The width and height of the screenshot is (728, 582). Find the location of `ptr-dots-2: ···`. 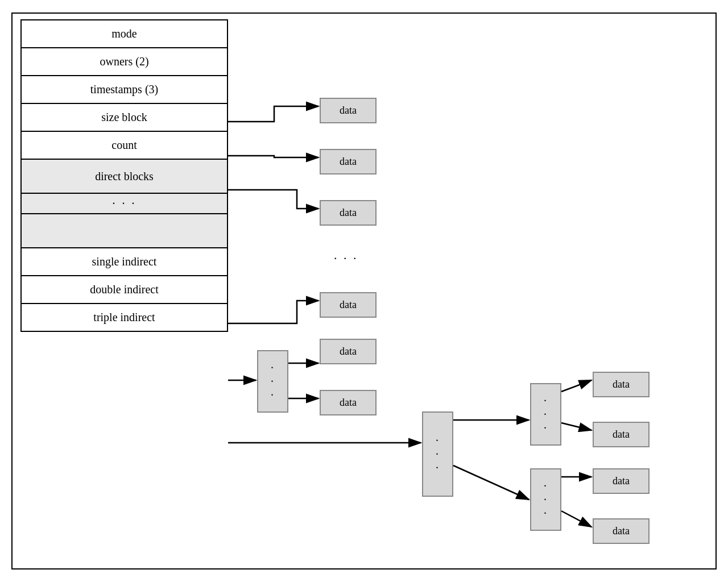

ptr-dots-2: ··· is located at coordinates (438, 454).